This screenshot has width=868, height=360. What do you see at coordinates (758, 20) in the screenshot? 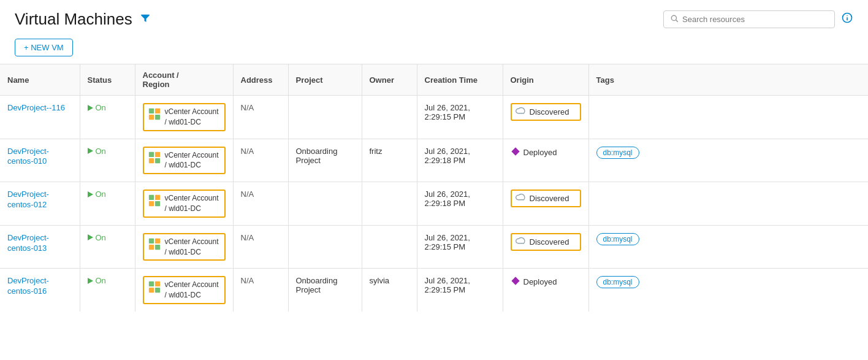
I see `header-right` at bounding box center [758, 20].